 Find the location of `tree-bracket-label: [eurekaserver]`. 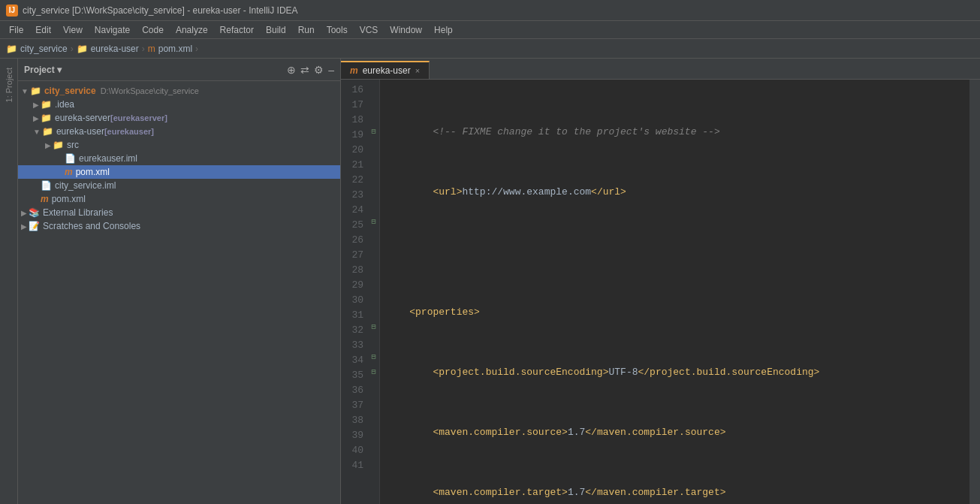

tree-bracket-label: [eurekaserver] is located at coordinates (139, 118).